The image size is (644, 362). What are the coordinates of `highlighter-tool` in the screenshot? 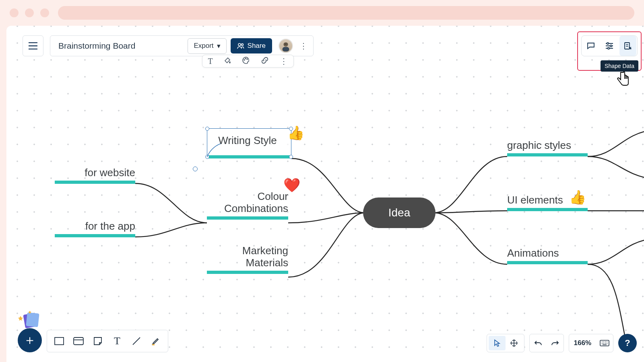 It's located at (156, 341).